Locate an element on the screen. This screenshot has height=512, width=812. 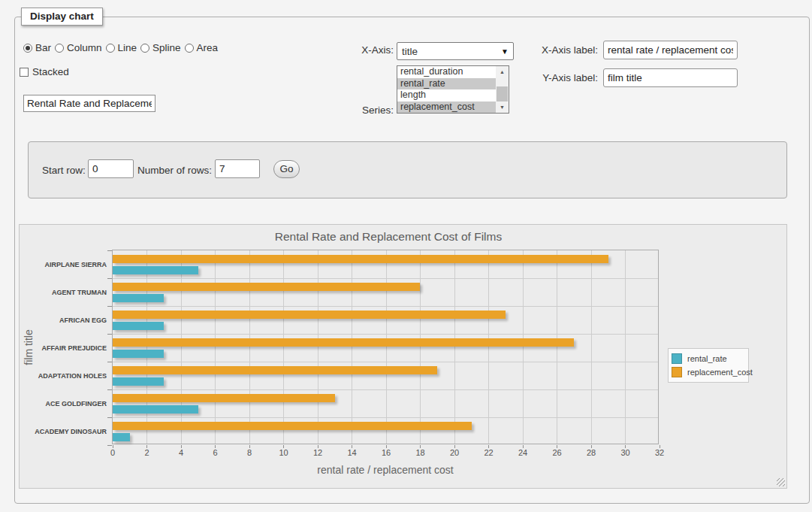
x-axis-select-label: X-Axis: is located at coordinates (355, 50).